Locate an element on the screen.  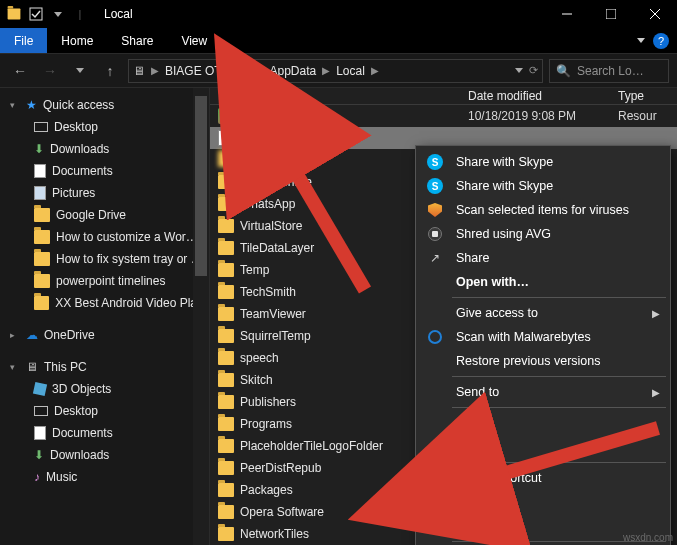
ribbon-tabs: File Home Share View ? is located at coordinates (338, 41).